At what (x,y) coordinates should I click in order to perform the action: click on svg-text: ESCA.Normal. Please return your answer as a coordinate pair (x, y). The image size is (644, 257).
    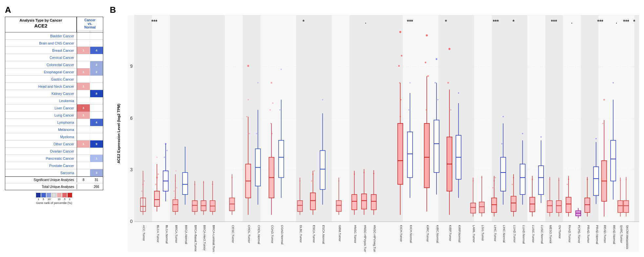
    Looking at the image, I should click on (323, 234).